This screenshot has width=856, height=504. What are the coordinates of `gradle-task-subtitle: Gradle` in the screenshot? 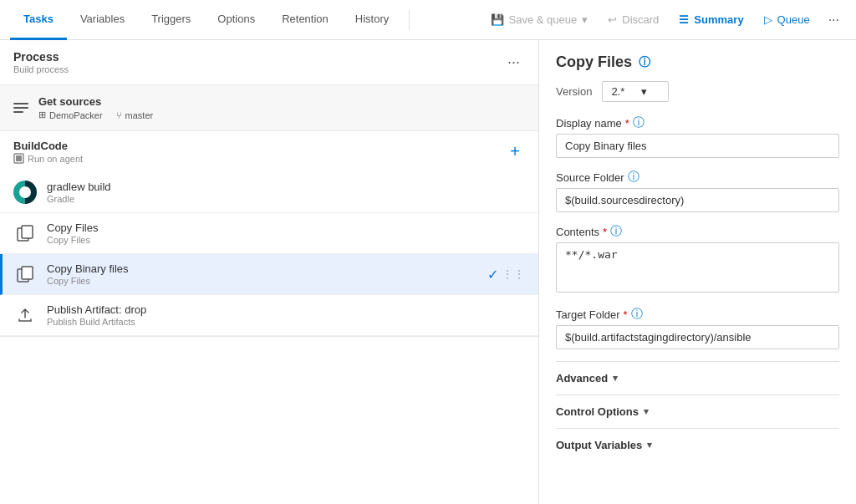 It's located at (286, 199).